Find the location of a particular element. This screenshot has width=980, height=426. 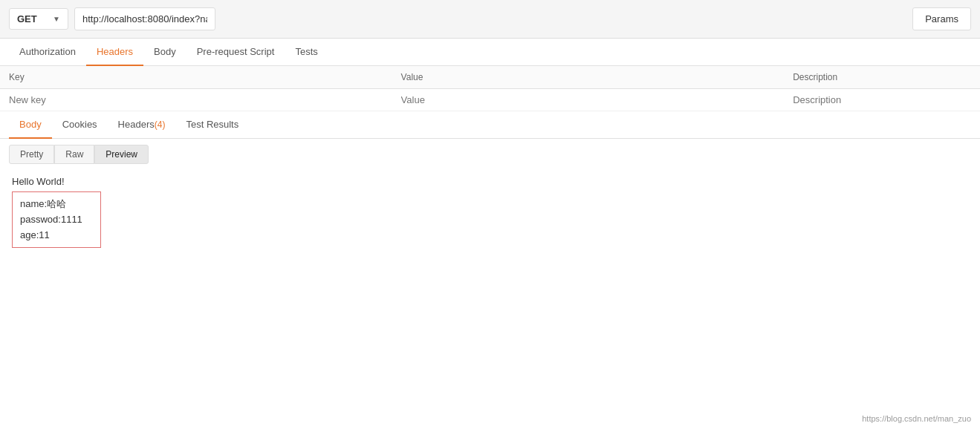

chevron-down-icon: ▼ is located at coordinates (56, 19).